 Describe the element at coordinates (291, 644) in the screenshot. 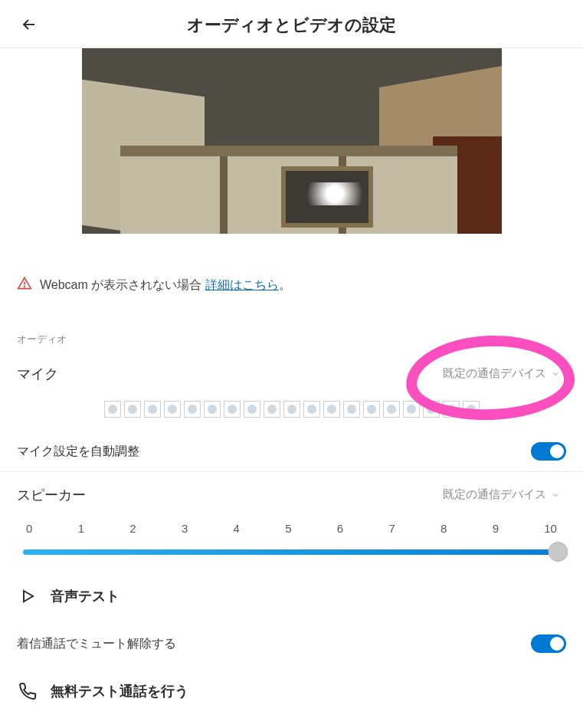

I see `unmute-incoming-row: 着信通話でミュート解除する` at that location.